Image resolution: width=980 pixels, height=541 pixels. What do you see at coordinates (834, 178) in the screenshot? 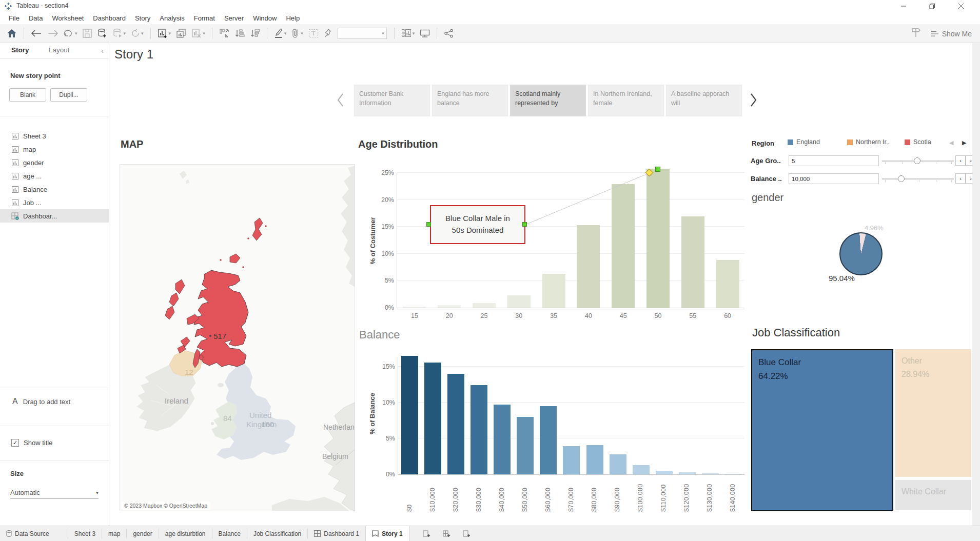
I see `balance-filter-input` at bounding box center [834, 178].